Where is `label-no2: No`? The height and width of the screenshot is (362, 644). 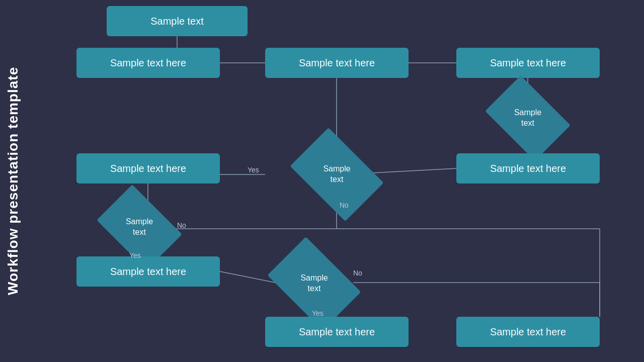 label-no2: No is located at coordinates (182, 225).